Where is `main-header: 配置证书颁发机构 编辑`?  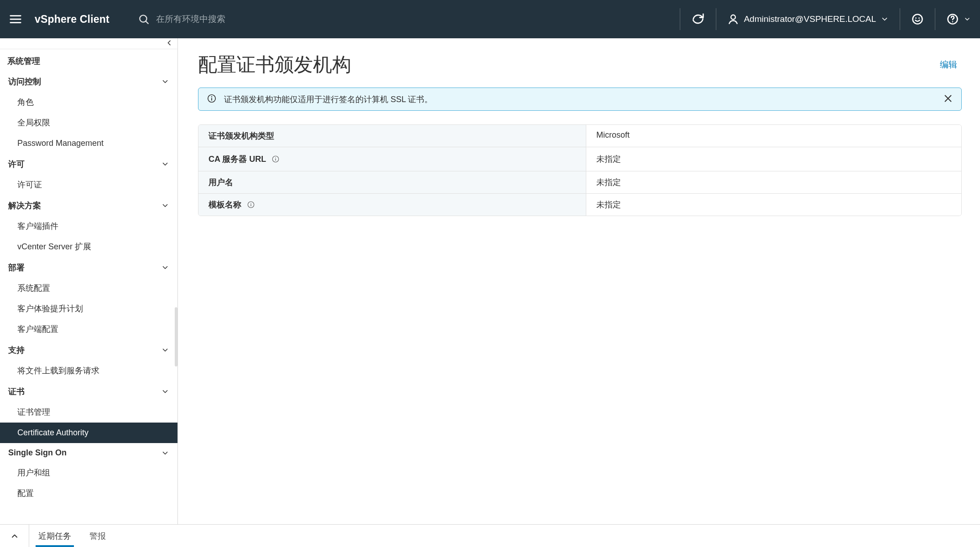 main-header: 配置证书颁发机构 编辑 is located at coordinates (580, 65).